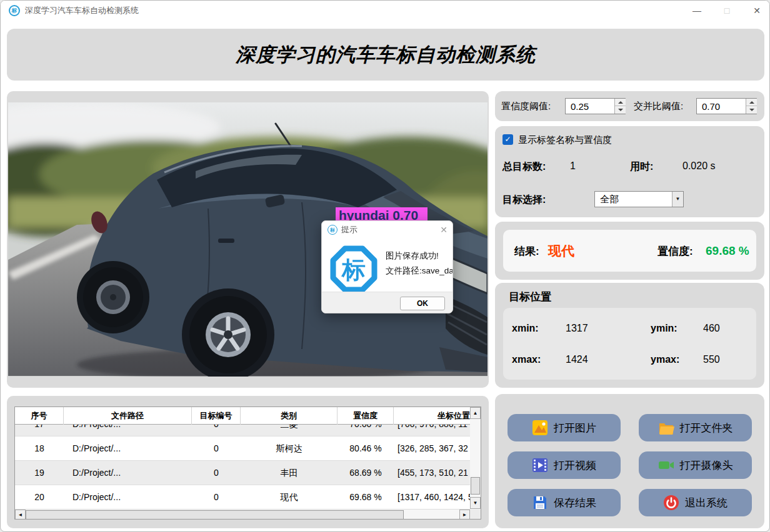  Describe the element at coordinates (721, 106) in the screenshot. I see `iou-threshold-input` at that location.